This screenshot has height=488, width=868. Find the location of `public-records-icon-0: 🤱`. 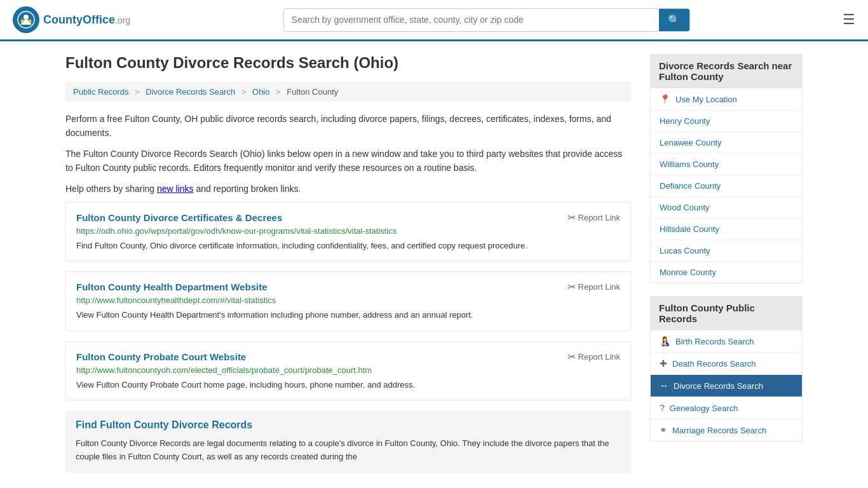

public-records-icon-0: 🤱 is located at coordinates (665, 341).